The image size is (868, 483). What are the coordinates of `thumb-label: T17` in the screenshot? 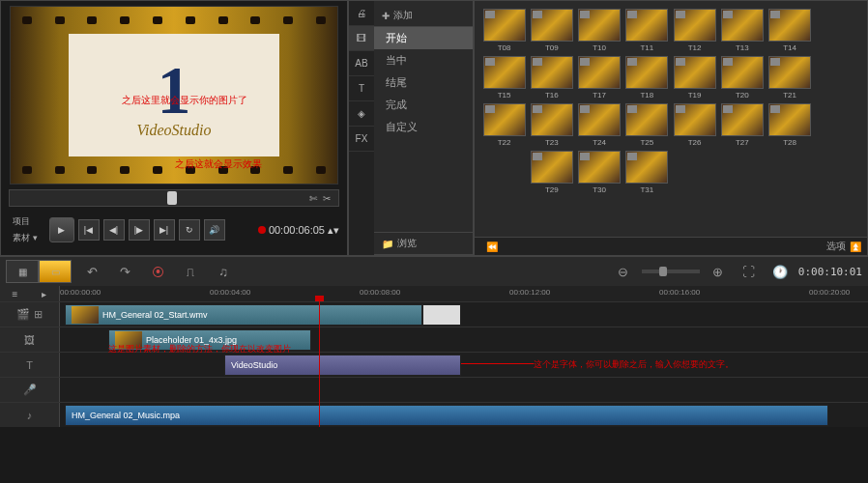 It's located at (599, 95).